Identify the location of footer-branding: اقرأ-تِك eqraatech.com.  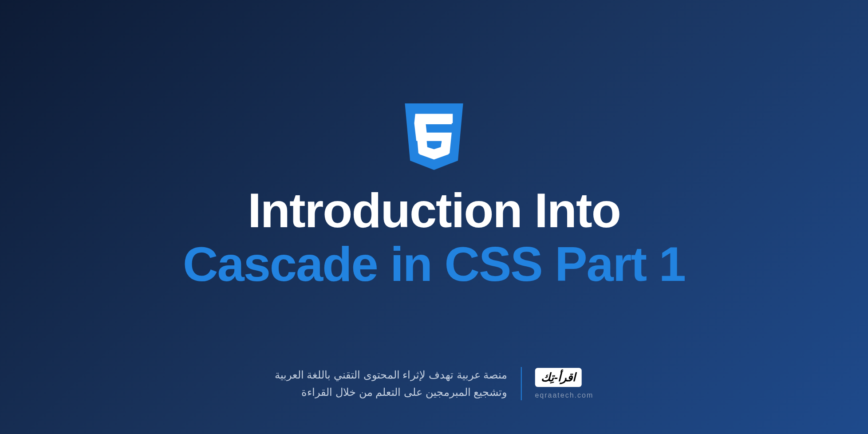
(564, 383).